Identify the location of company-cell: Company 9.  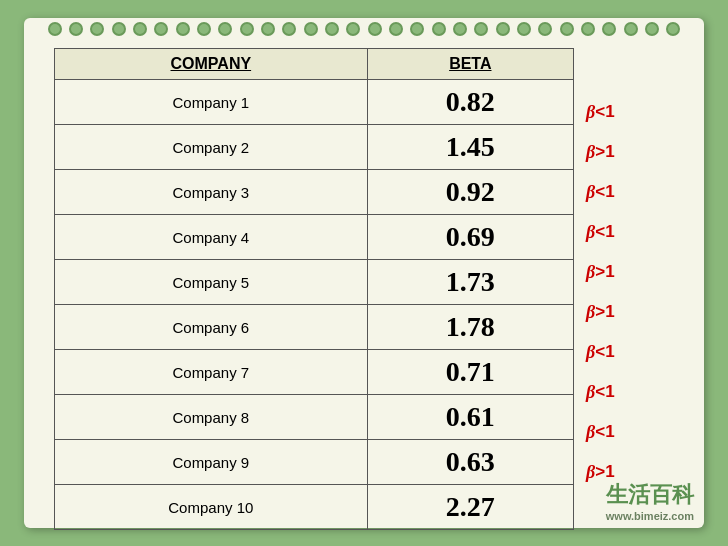
(212, 462).